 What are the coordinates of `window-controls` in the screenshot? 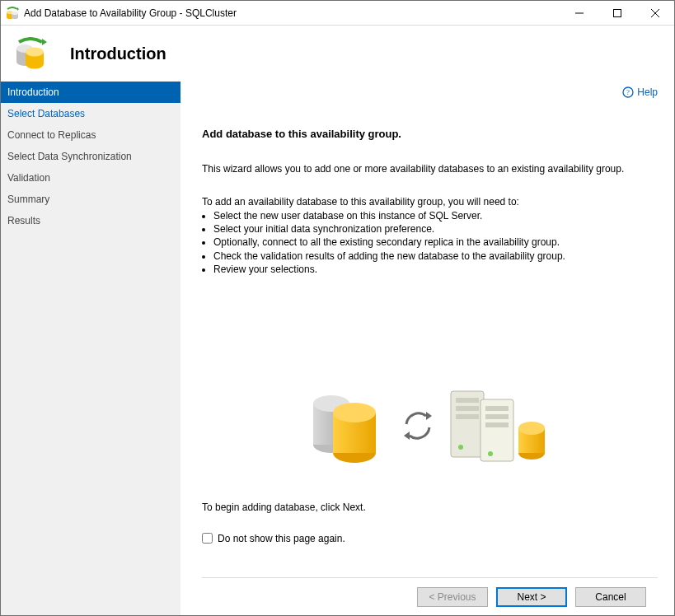 It's located at (617, 13).